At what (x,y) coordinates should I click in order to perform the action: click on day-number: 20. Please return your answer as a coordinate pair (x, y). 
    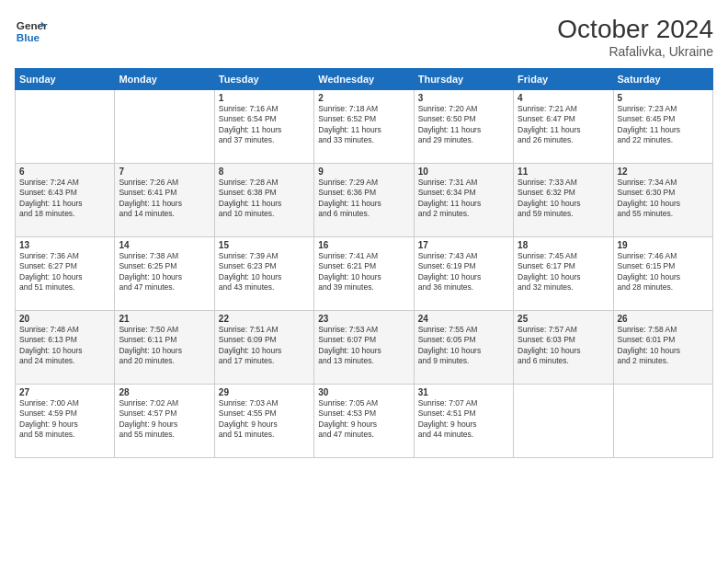
    Looking at the image, I should click on (64, 318).